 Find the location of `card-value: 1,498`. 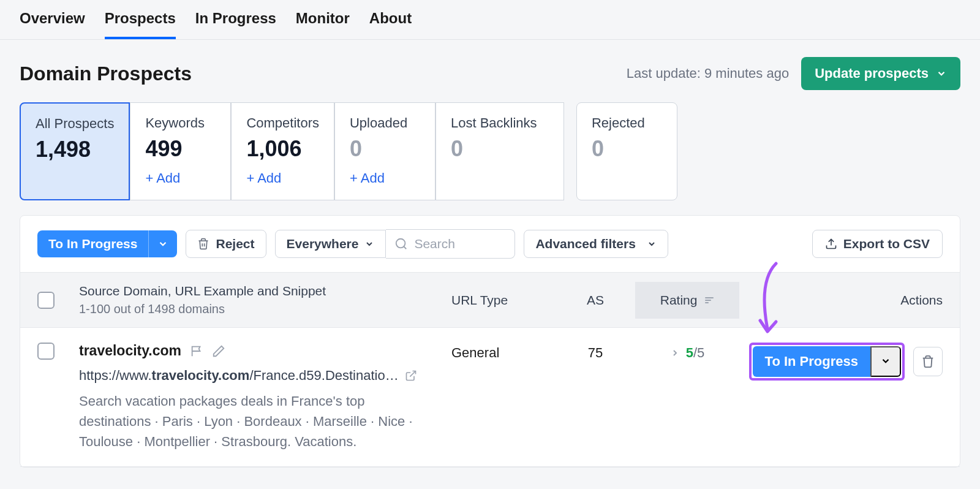

card-value: 1,498 is located at coordinates (75, 150).